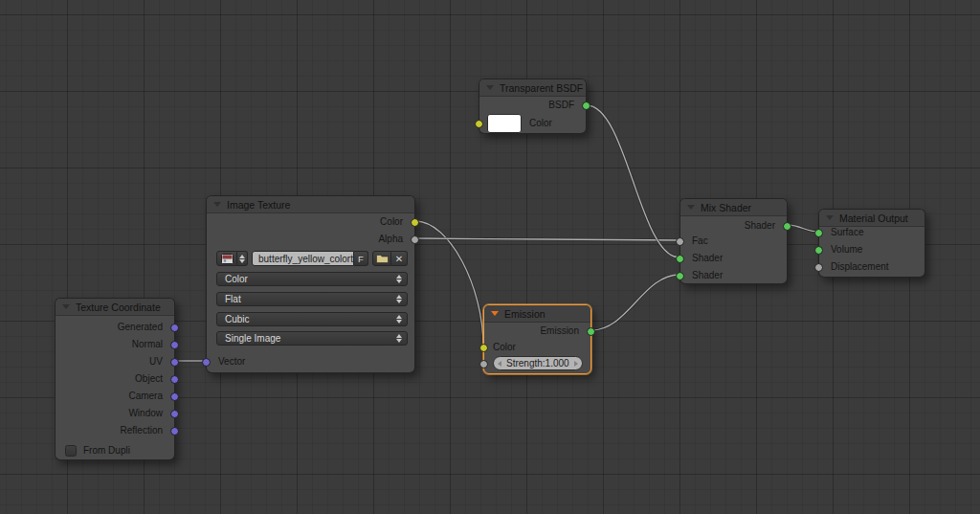 This screenshot has width=980, height=514. I want to click on output-label-window: Window, so click(145, 413).